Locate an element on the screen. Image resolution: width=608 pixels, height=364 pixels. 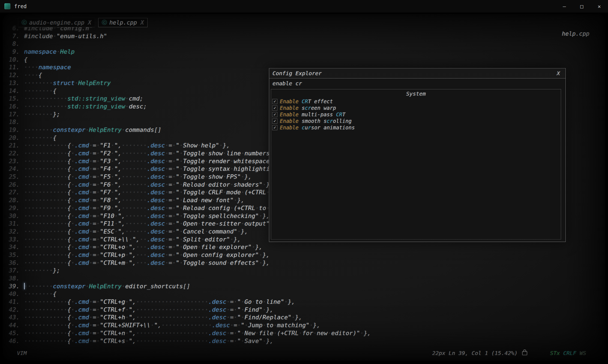
line-number: 13. is located at coordinates (14, 83).